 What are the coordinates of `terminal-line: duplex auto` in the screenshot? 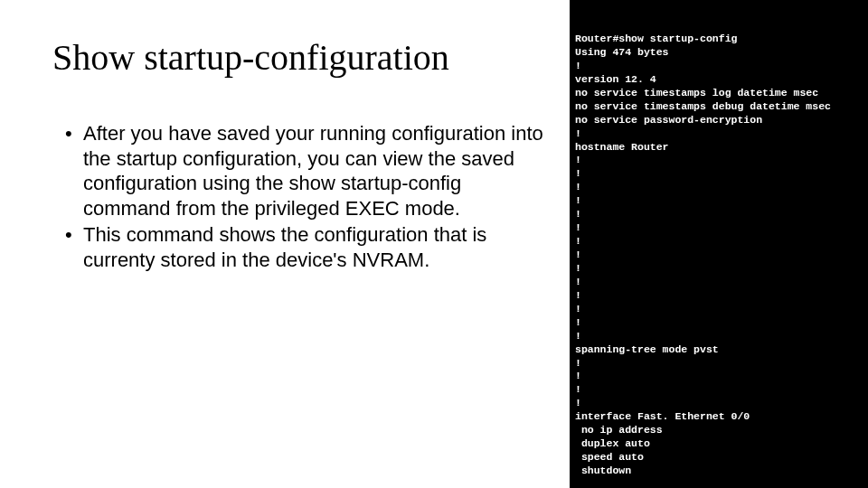 It's located at (613, 443).